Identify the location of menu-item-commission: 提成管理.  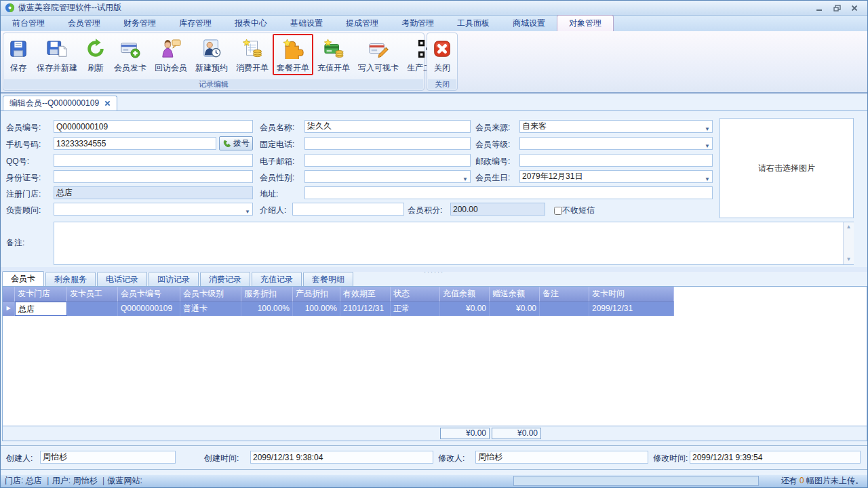
(362, 23).